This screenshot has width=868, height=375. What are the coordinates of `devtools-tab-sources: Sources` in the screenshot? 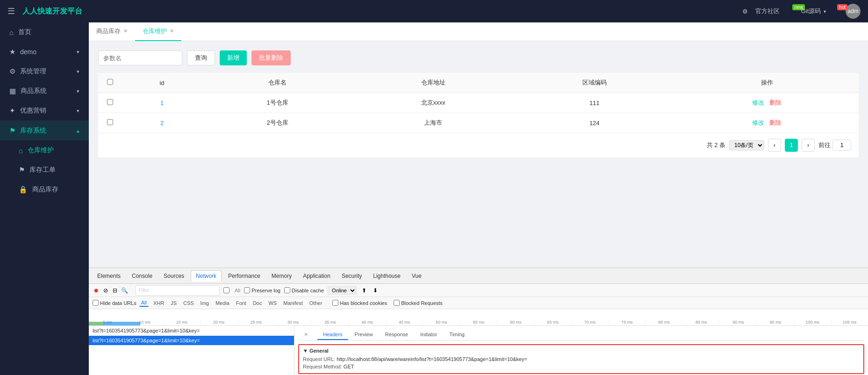 It's located at (174, 276).